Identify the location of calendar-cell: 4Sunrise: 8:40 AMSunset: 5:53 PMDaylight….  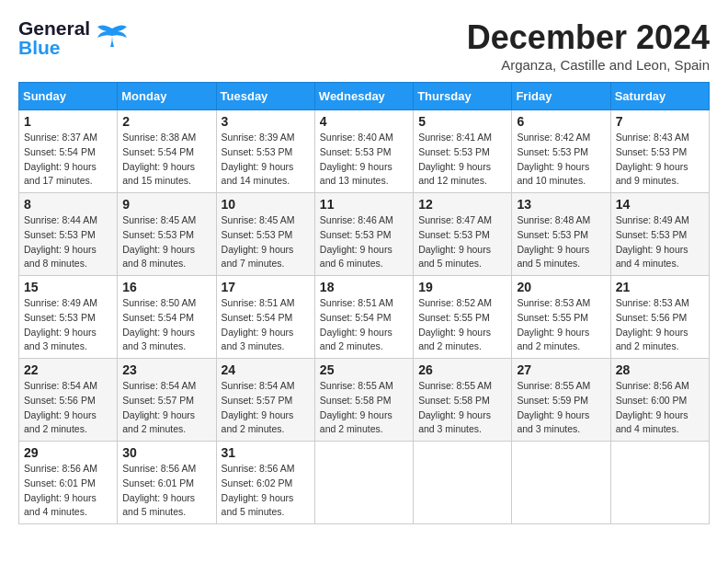
(364, 152).